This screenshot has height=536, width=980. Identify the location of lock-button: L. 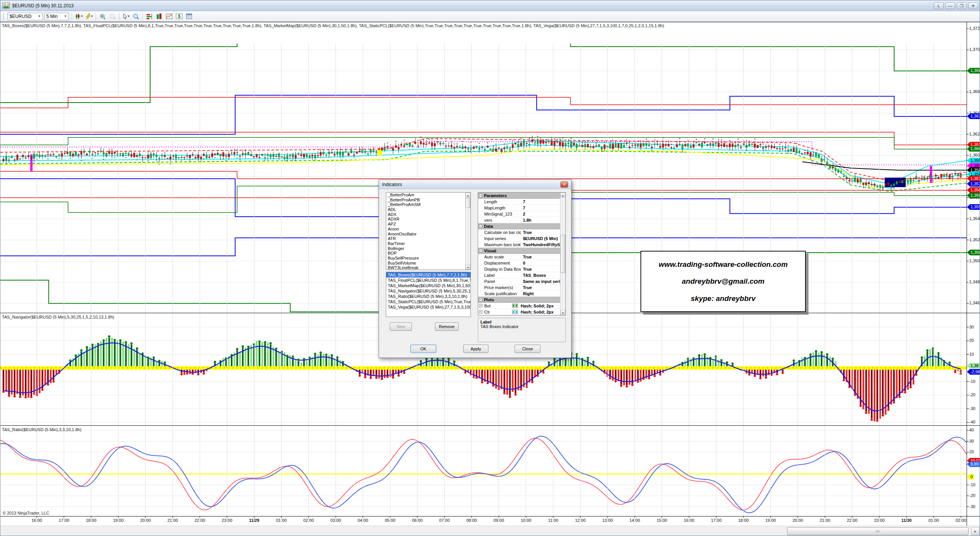
(939, 6).